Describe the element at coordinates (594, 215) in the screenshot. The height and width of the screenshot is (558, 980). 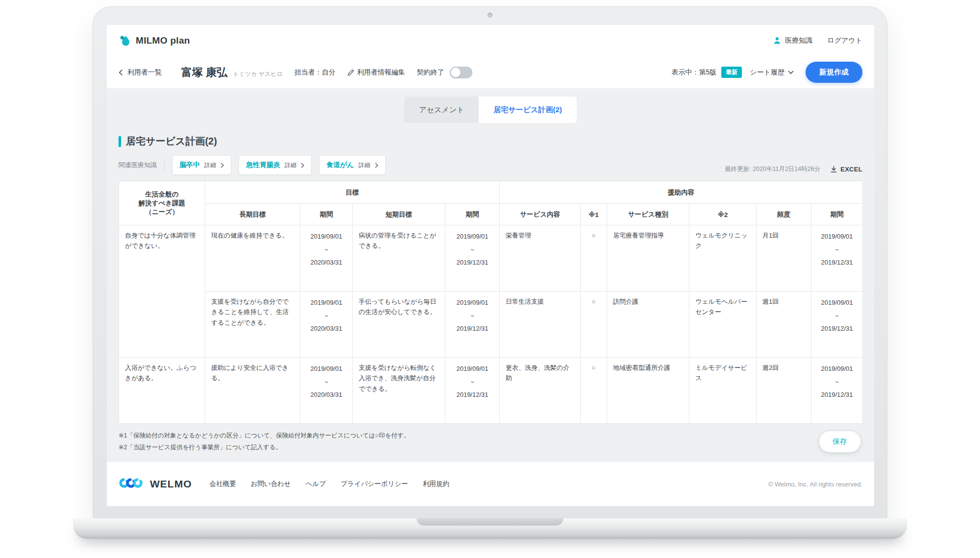
I see `col-header-mark1: ※1` at that location.